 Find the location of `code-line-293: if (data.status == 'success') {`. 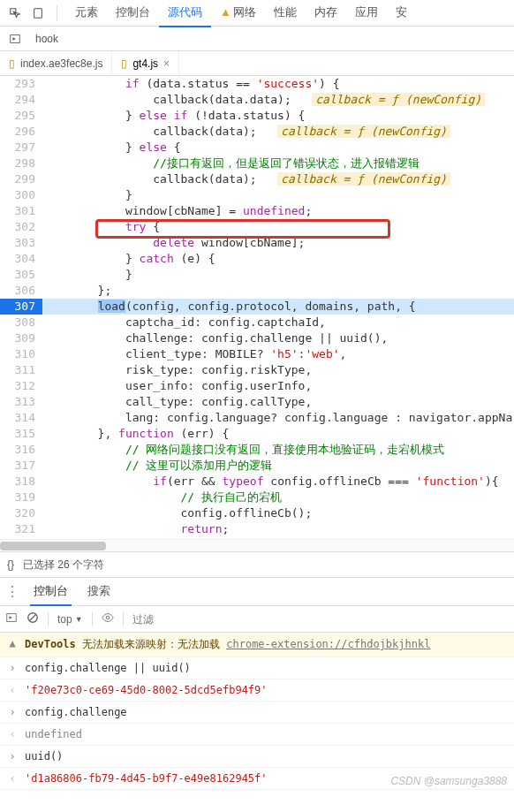

code-line-293: if (data.status == 'success') { is located at coordinates (278, 84).